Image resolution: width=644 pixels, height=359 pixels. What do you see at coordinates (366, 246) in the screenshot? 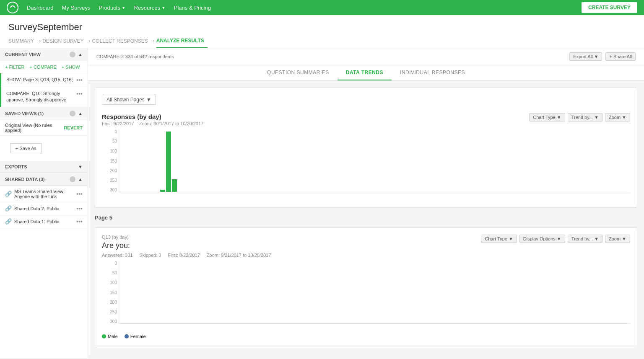
I see `q13-chart-header: Q13 (by day) Are you: Answered: 331 Skip…` at bounding box center [366, 246].